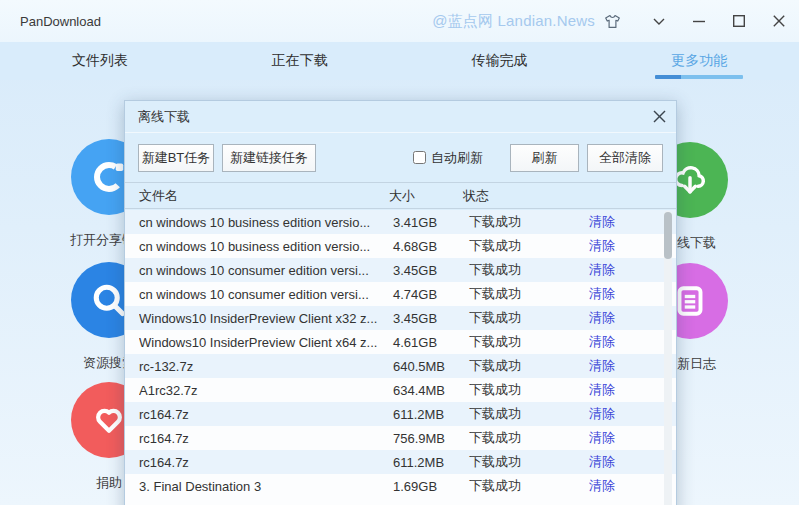 The width and height of the screenshot is (799, 505). I want to click on table-row: rc-132.7z 640.5MB 下载成功 清除, so click(400, 366).